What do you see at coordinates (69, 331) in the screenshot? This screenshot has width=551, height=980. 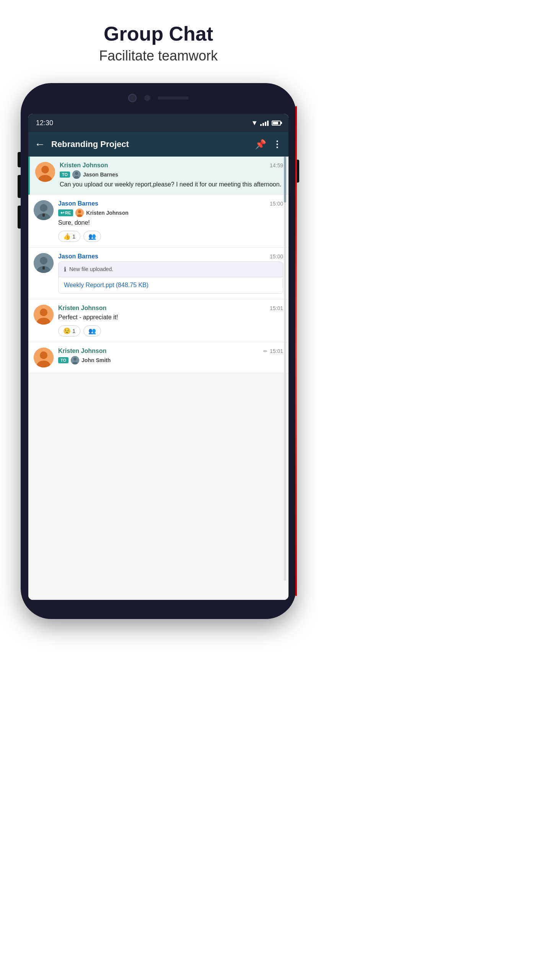 I see `worry-reaction: 😟 1` at bounding box center [69, 331].